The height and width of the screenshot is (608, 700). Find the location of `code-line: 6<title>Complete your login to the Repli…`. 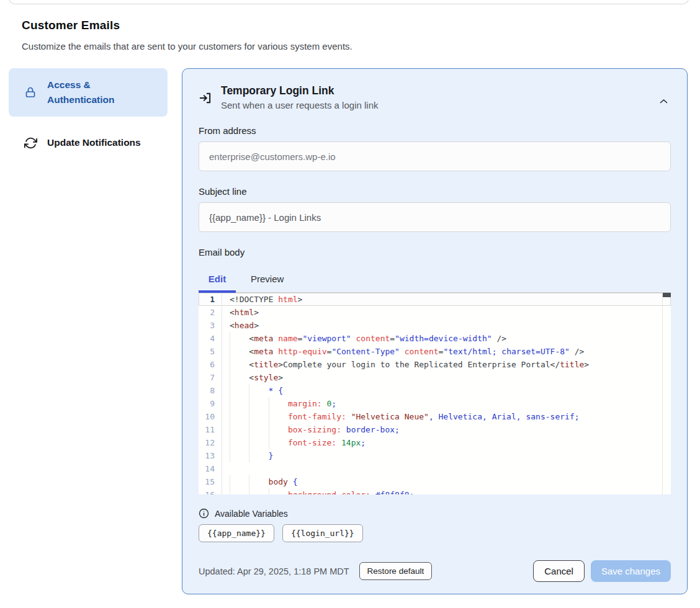

code-line: 6<title>Complete your login to the Repli… is located at coordinates (434, 365).